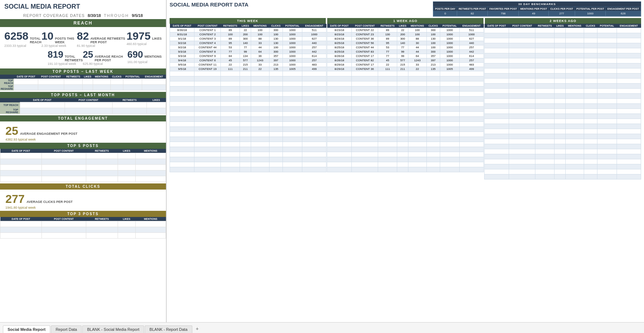 Image resolution: width=644 pixels, height=333 pixels. What do you see at coordinates (406, 35) in the screenshot?
I see `table-row: 8/23/18CONTENT 2313020010010010001000` at bounding box center [406, 35].